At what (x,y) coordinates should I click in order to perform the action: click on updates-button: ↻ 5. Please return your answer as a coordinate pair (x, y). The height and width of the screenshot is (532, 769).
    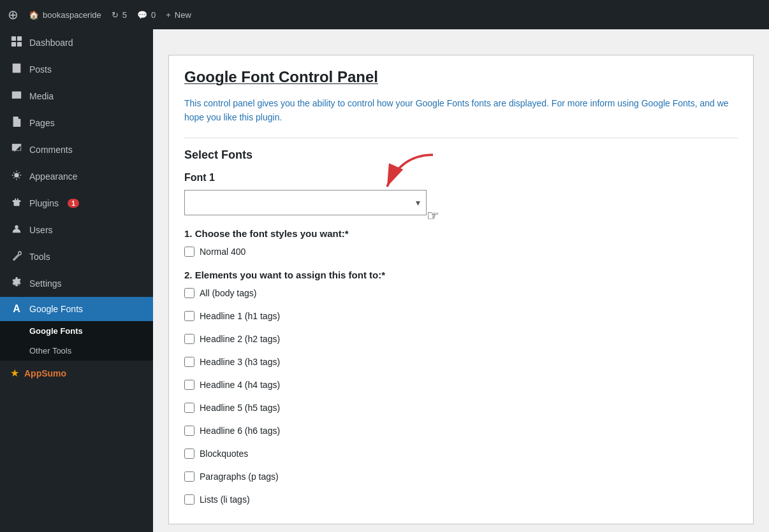
    Looking at the image, I should click on (119, 15).